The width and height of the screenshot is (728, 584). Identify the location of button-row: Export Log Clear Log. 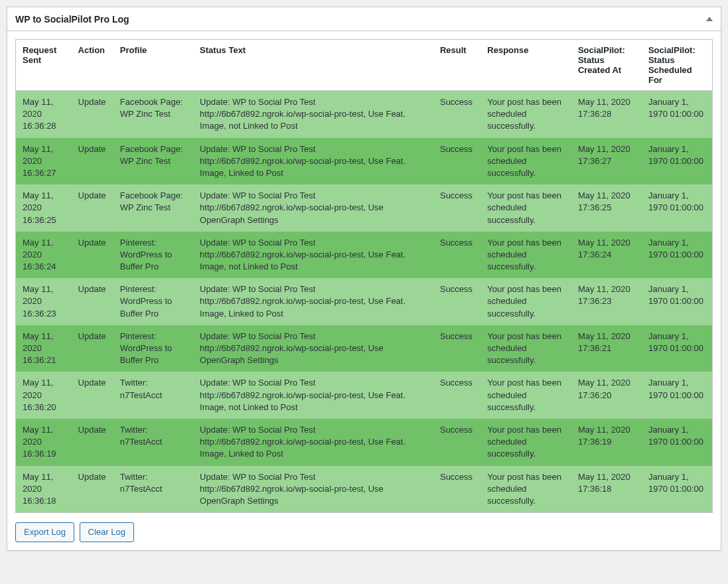
(364, 532).